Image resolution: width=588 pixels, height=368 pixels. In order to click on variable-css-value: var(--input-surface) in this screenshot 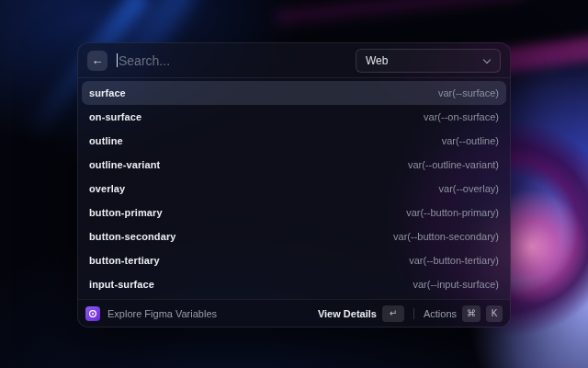, I will do `click(456, 284)`.